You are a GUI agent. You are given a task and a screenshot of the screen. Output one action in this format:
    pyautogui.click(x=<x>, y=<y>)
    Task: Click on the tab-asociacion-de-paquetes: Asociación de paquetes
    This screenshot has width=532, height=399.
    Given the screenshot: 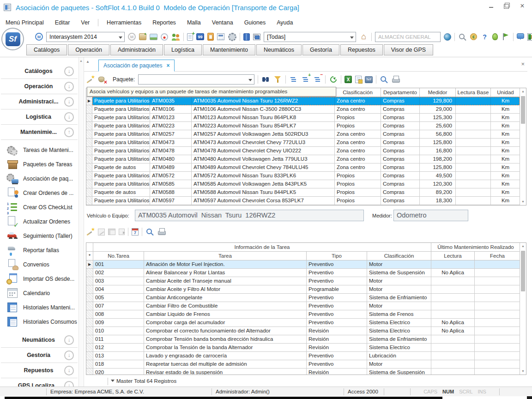 What is the action you would take?
    pyautogui.click(x=137, y=66)
    